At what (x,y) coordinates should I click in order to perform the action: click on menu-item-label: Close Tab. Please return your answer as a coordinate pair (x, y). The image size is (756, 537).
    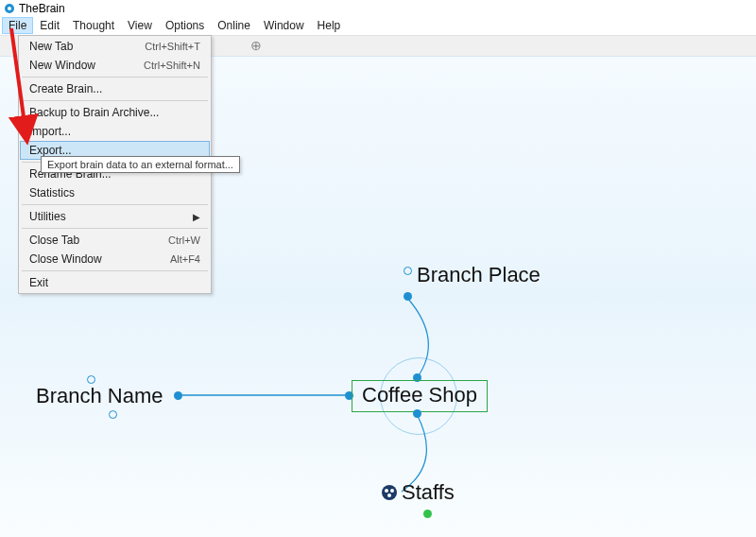
    Looking at the image, I should click on (93, 240).